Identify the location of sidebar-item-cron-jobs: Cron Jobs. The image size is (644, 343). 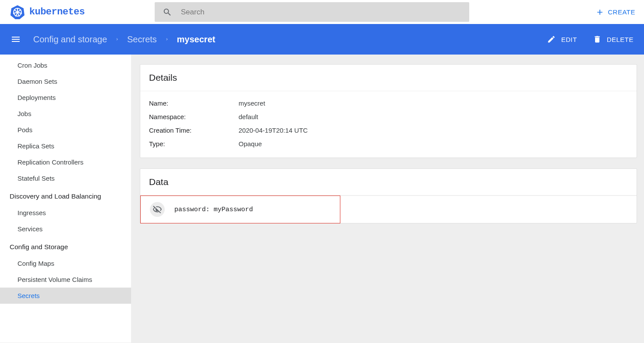
(66, 65).